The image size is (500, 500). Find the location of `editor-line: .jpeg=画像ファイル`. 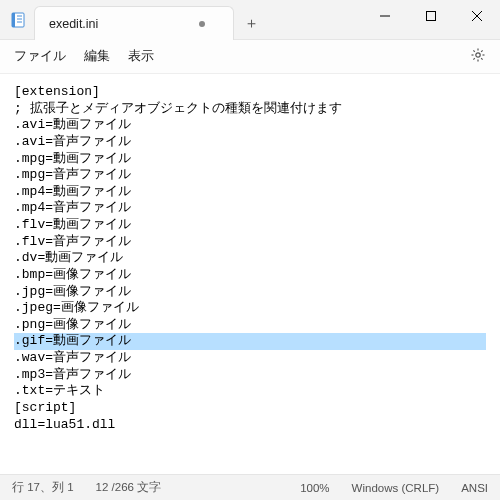

editor-line: .jpeg=画像ファイル is located at coordinates (250, 308).